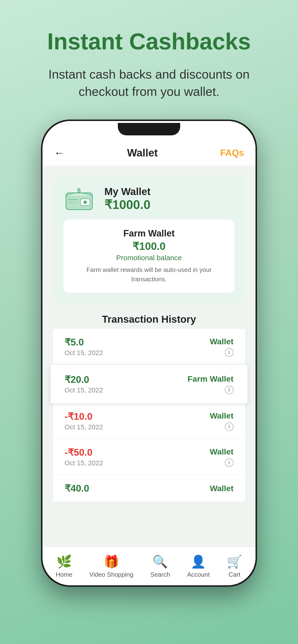  What do you see at coordinates (149, 566) in the screenshot?
I see `bottom-nav: 🌿 Home 🎁 Video Shopping 🔍 Search 👤 Accou…` at bounding box center [149, 566].